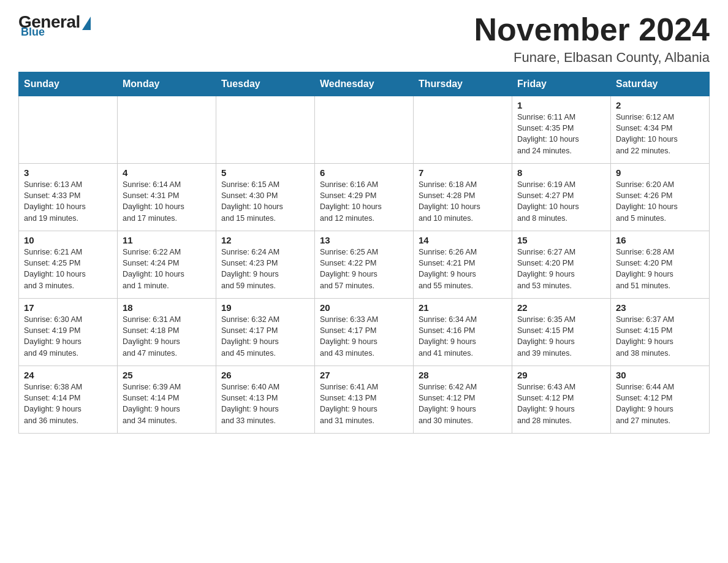 This screenshot has width=728, height=563. What do you see at coordinates (661, 400) in the screenshot?
I see `calendar-cell: 30Sunrise: 6:44 AM Sunset: 4:12 PM Dayli…` at bounding box center [661, 400].